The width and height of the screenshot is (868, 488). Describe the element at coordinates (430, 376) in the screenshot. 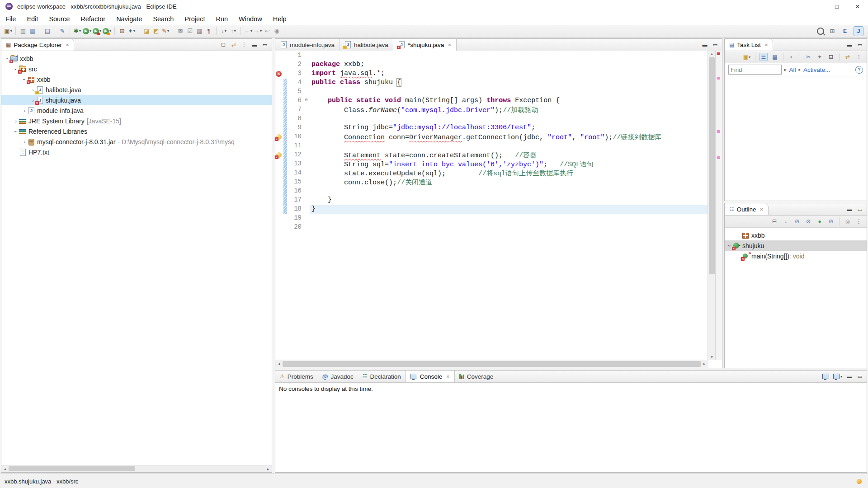

I see `tab-console: Console✕` at that location.